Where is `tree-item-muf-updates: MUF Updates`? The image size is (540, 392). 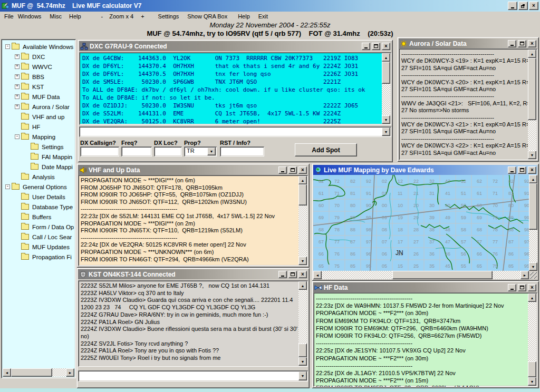 tree-item-muf-updates: MUF Updates is located at coordinates (38, 247).